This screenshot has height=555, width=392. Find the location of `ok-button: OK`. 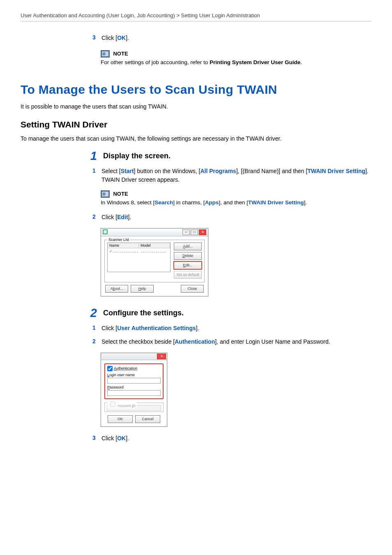

ok-button: OK is located at coordinates (120, 419).